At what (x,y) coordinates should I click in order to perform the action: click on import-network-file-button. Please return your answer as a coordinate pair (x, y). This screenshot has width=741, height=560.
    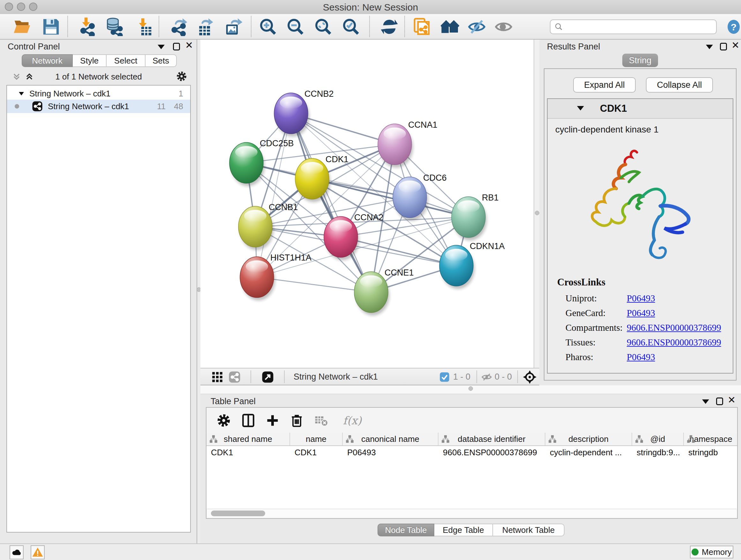
    Looking at the image, I should click on (87, 27).